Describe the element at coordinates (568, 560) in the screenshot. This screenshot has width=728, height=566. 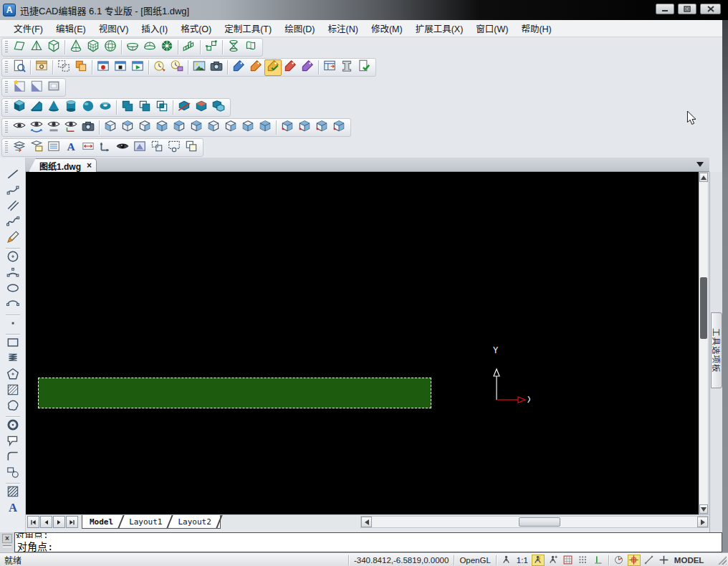
I see `snap-icon` at that location.